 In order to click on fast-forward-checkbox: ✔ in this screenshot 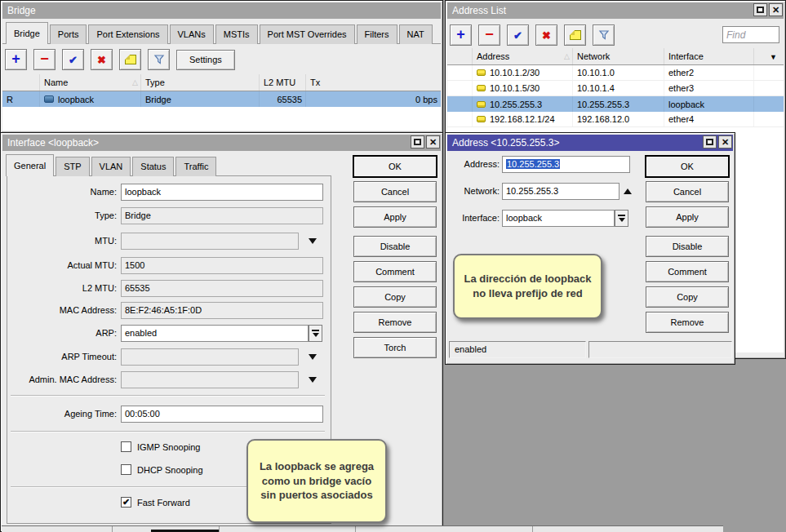, I will do `click(126, 503)`.